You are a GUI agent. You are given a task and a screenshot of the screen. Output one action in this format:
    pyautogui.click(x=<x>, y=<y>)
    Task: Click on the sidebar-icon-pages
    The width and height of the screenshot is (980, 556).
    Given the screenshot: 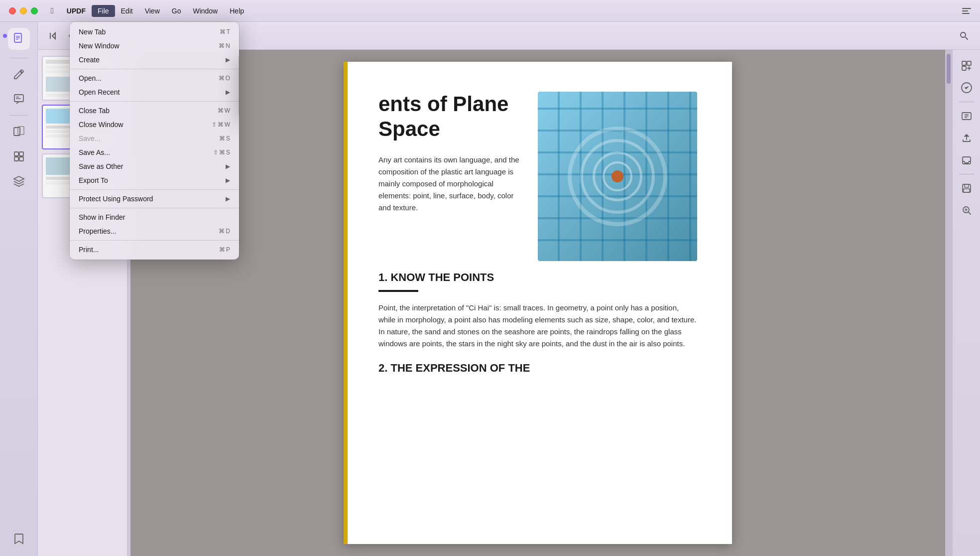 What is the action you would take?
    pyautogui.click(x=19, y=132)
    